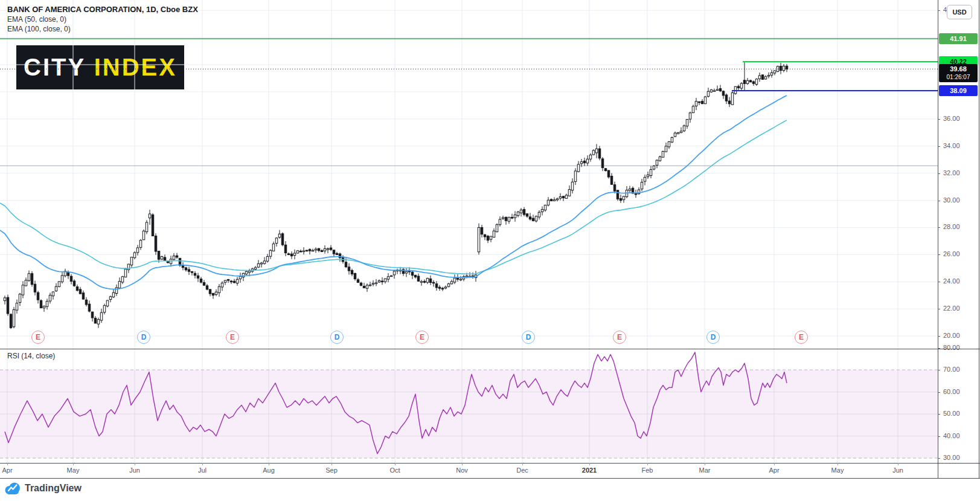 This screenshot has width=980, height=501. Describe the element at coordinates (958, 91) in the screenshot. I see `price-tag-38-09: 38.09` at that location.